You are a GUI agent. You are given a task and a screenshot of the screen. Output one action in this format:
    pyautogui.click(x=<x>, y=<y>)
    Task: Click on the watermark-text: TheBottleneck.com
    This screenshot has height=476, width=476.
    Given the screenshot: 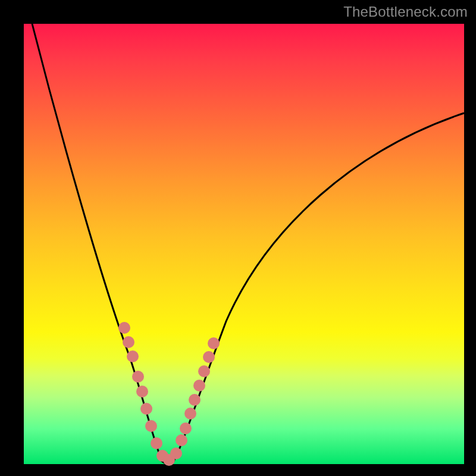 What is the action you would take?
    pyautogui.click(x=406, y=12)
    